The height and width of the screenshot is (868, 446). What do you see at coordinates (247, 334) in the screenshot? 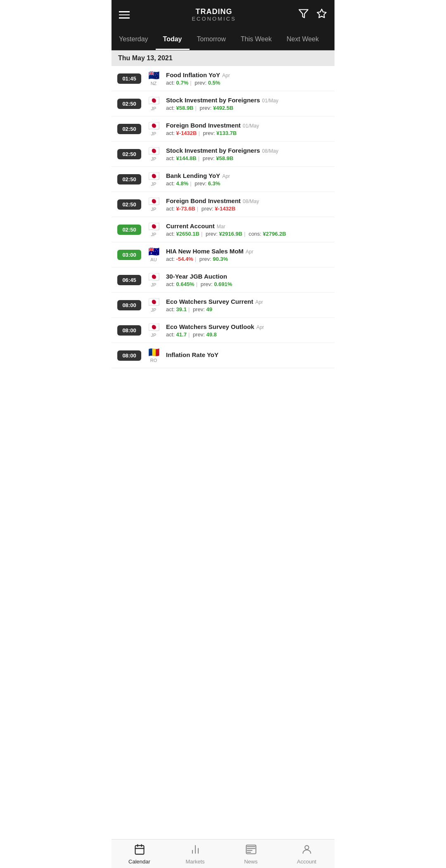
I see `event-values: act: 41.7| prev: 49.8` at bounding box center [247, 334].